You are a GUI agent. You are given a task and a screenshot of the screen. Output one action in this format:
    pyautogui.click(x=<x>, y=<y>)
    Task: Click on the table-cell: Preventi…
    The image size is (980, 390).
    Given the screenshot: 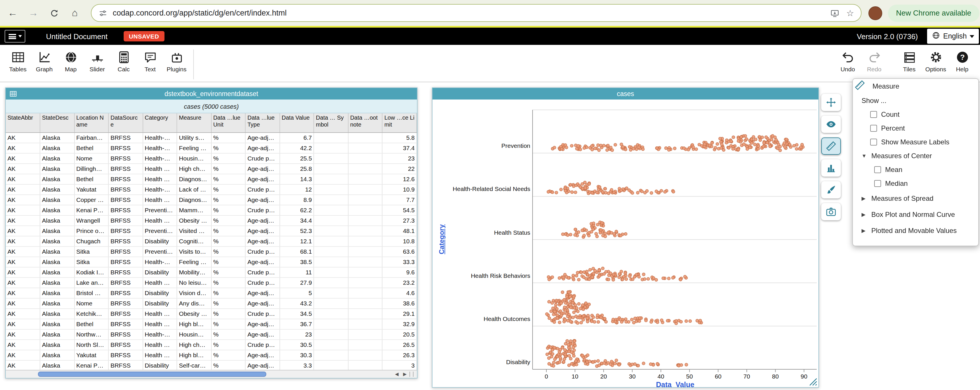 What is the action you would take?
    pyautogui.click(x=160, y=210)
    